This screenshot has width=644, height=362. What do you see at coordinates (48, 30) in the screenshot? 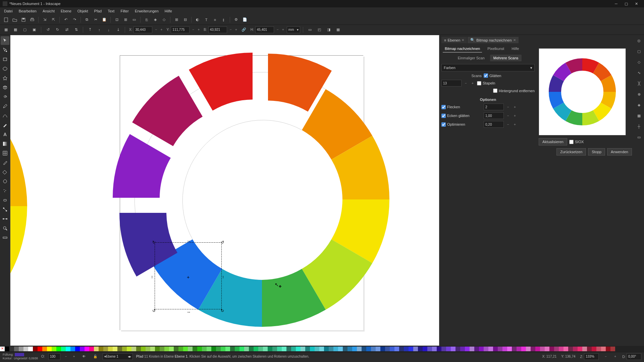
I see `rotate-ccw-button: ↺` at bounding box center [48, 30].